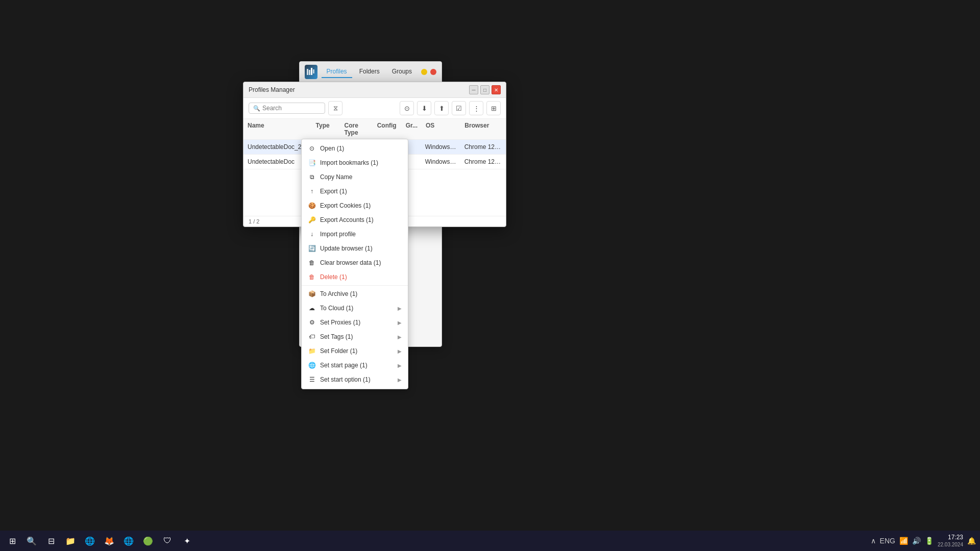 This screenshot has height=551, width=980. What do you see at coordinates (355, 191) in the screenshot?
I see `menu-item-export: ↑ Export (1)` at bounding box center [355, 191].